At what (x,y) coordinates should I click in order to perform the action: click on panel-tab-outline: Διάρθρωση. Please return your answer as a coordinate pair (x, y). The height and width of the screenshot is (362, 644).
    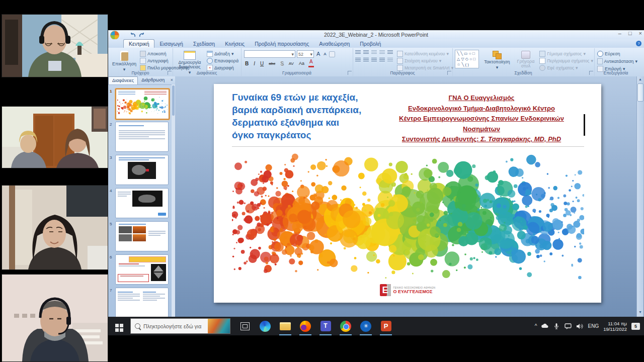
    Looking at the image, I should click on (153, 80).